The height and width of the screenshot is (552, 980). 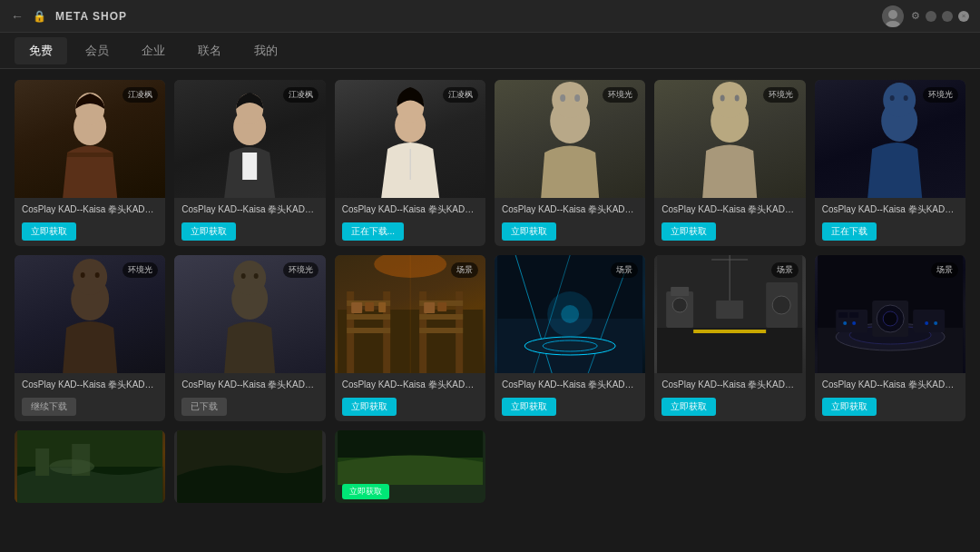 I want to click on scene-preview, so click(x=410, y=458).